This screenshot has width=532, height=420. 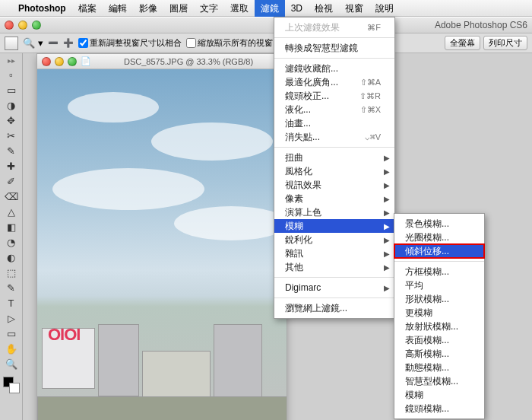 What do you see at coordinates (188, 62) in the screenshot?
I see `document-title: DSC_8575.JPG @ 33.3% (RGB/8)` at bounding box center [188, 62].